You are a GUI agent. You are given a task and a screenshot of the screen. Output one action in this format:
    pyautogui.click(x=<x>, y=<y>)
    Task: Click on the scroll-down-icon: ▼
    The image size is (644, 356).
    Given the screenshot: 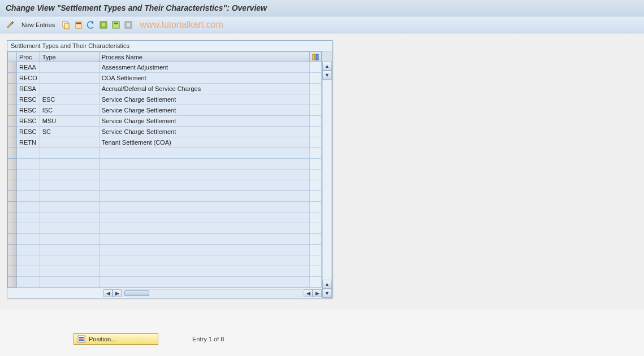 What is the action you would take?
    pyautogui.click(x=327, y=293)
    